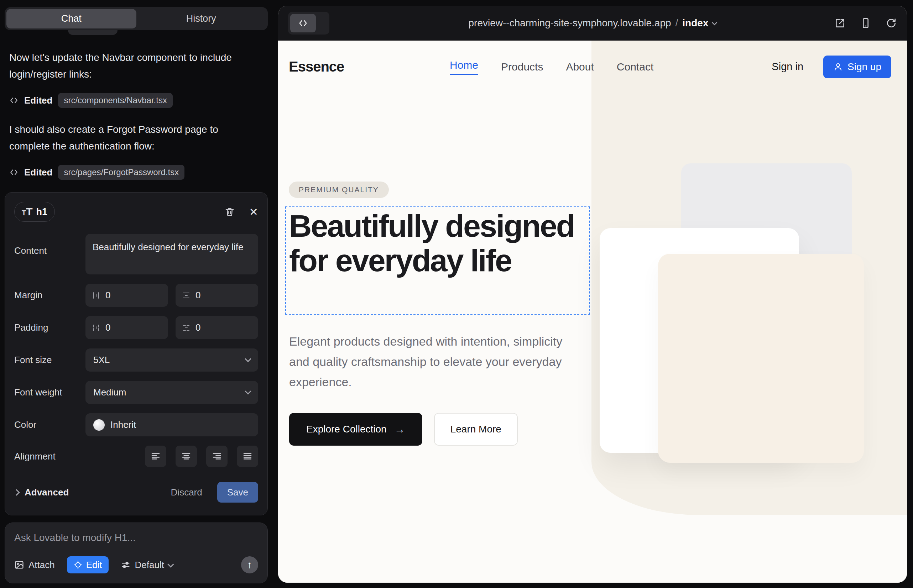 This screenshot has width=913, height=588. What do you see at coordinates (127, 328) in the screenshot?
I see `padding-x-field` at bounding box center [127, 328].